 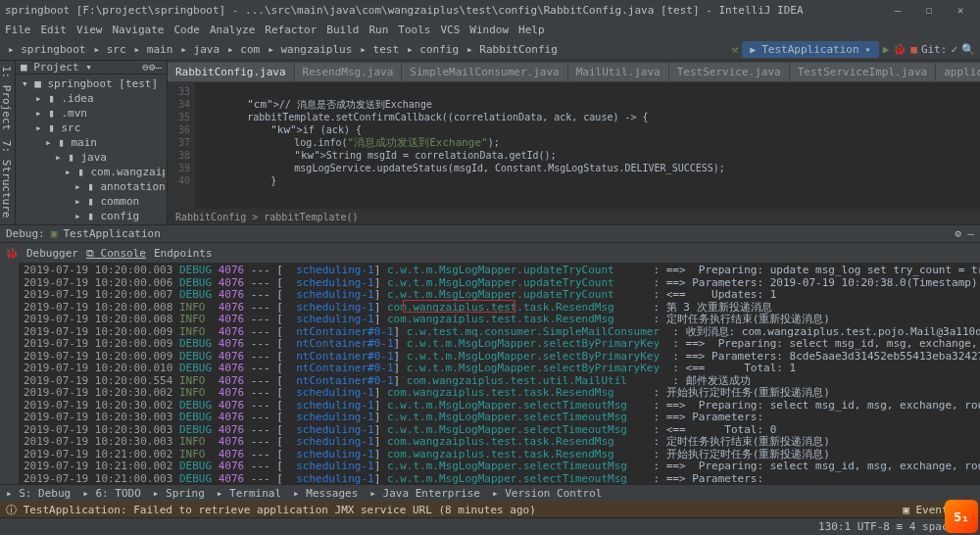 What do you see at coordinates (91, 216) in the screenshot?
I see `tree-item: ▸ ▮ config` at bounding box center [91, 216].